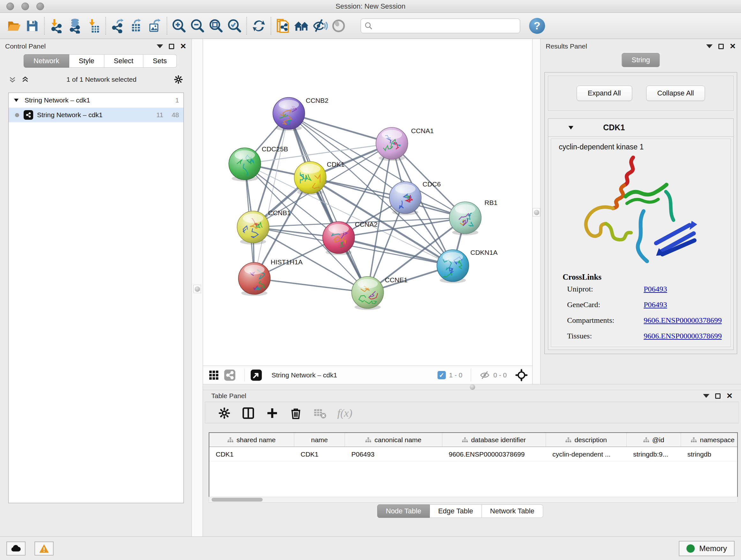 This screenshot has width=741, height=560. Describe the element at coordinates (96, 115) in the screenshot. I see `network-row: String Network – cdk1 11 48` at that location.